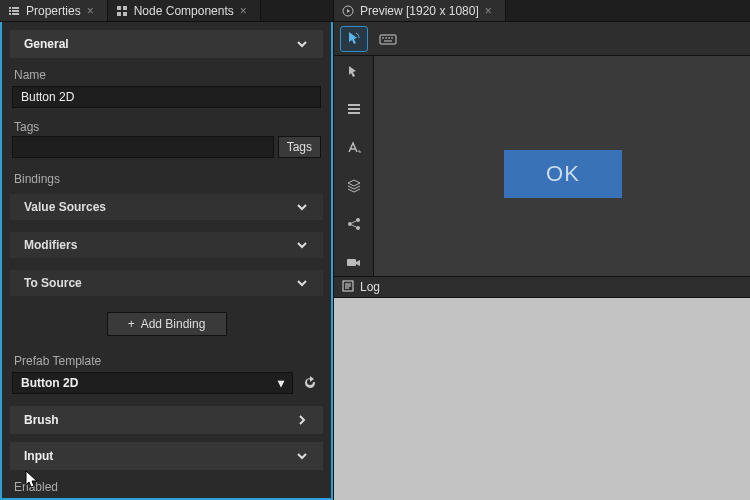 This screenshot has width=750, height=500. Describe the element at coordinates (302, 420) in the screenshot. I see `chevron-right-icon` at that location.